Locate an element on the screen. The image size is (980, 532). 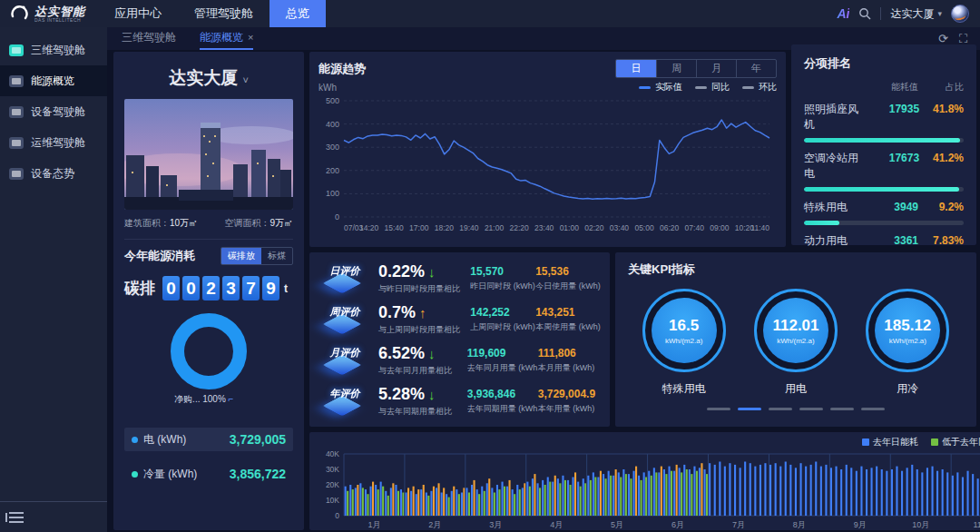
counter-digit: 0 is located at coordinates (171, 289).